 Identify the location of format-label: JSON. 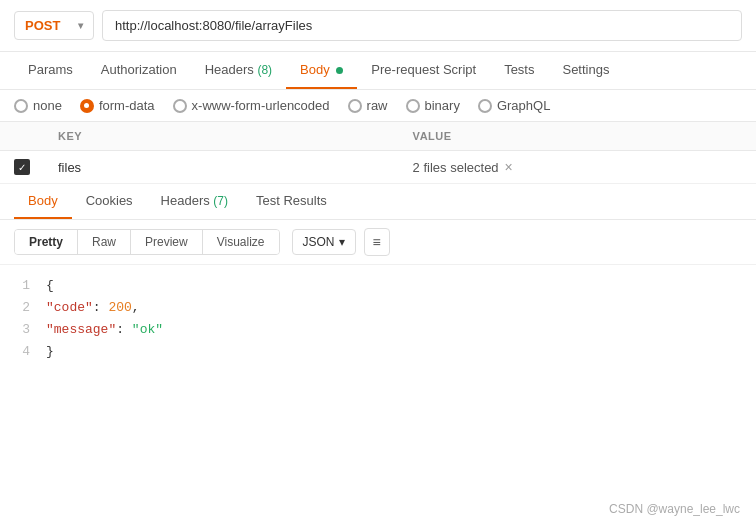
(319, 242).